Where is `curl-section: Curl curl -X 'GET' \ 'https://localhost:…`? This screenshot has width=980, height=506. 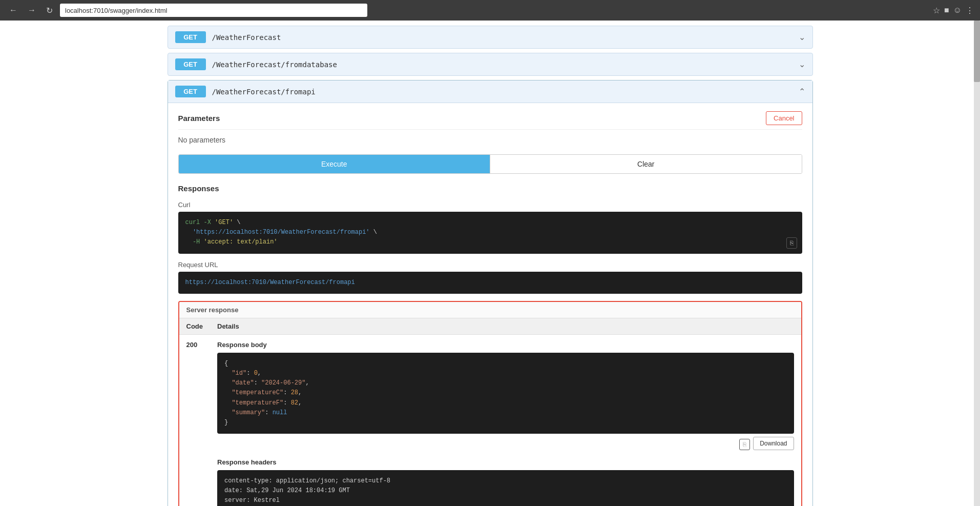
curl-section: Curl curl -X 'GET' \ 'https://localhost:… is located at coordinates (490, 228).